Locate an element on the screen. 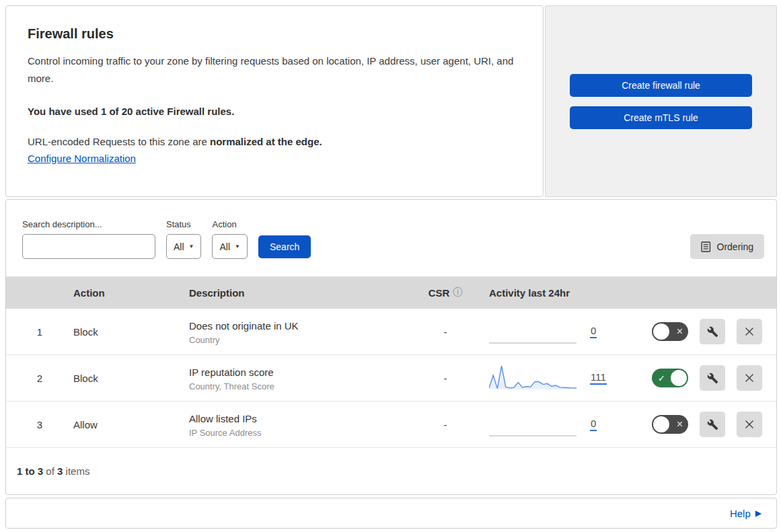  rule-description: Does not originate in UK is located at coordinates (299, 326).